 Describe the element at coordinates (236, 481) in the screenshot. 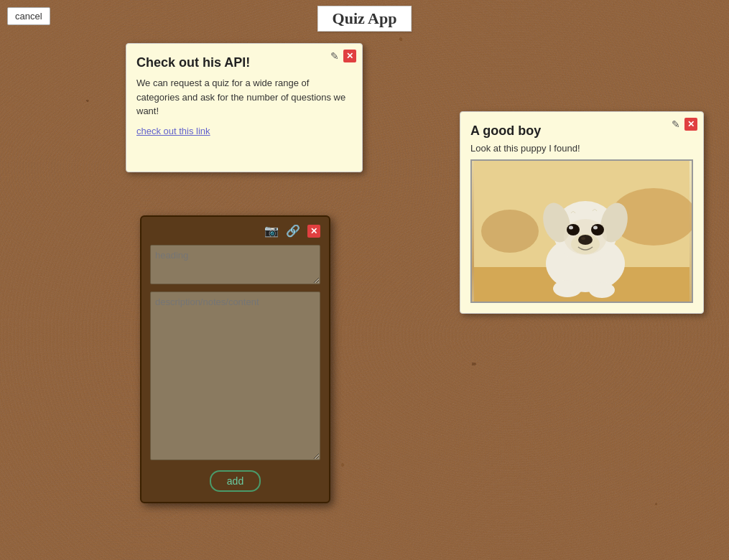

I see `add-button: add` at that location.